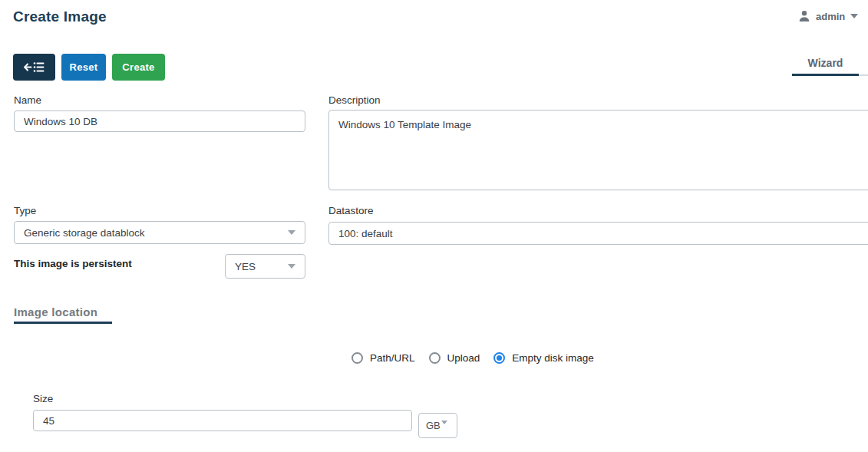  What do you see at coordinates (444, 422) in the screenshot?
I see `size-unit-caret-icon` at bounding box center [444, 422].